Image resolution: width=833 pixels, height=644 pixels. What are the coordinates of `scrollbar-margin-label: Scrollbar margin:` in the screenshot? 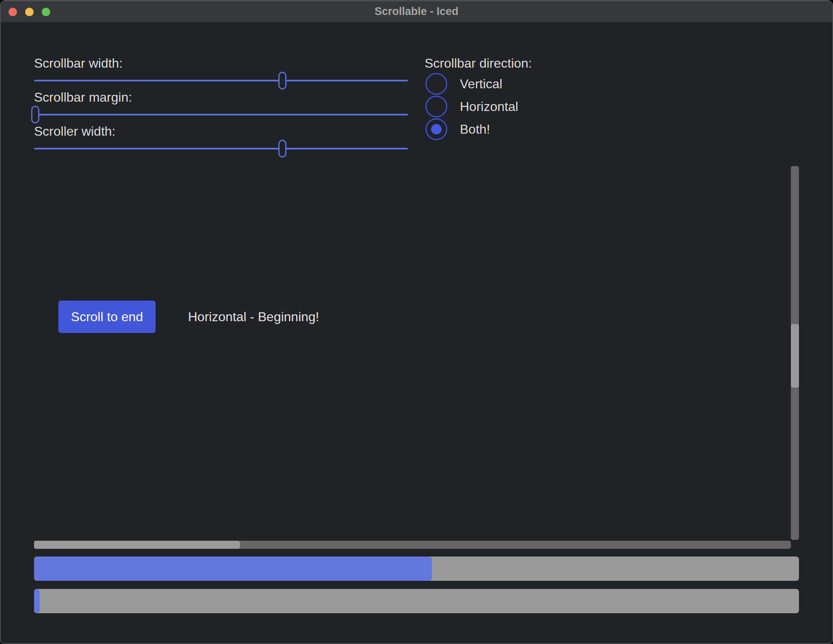 It's located at (83, 97).